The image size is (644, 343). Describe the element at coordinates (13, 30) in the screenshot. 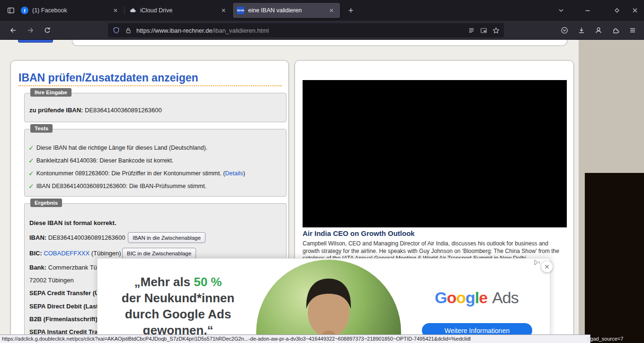

I see `back-arrow-icon` at that location.